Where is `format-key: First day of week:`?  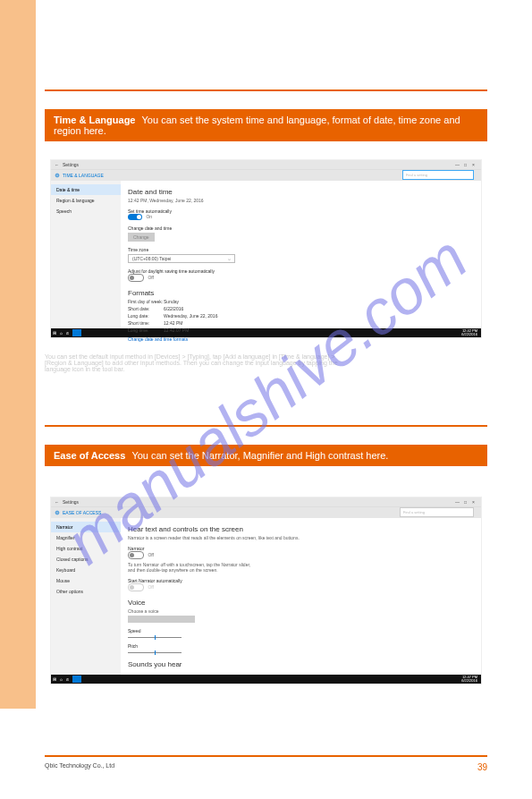 format-key: First day of week: is located at coordinates (146, 302).